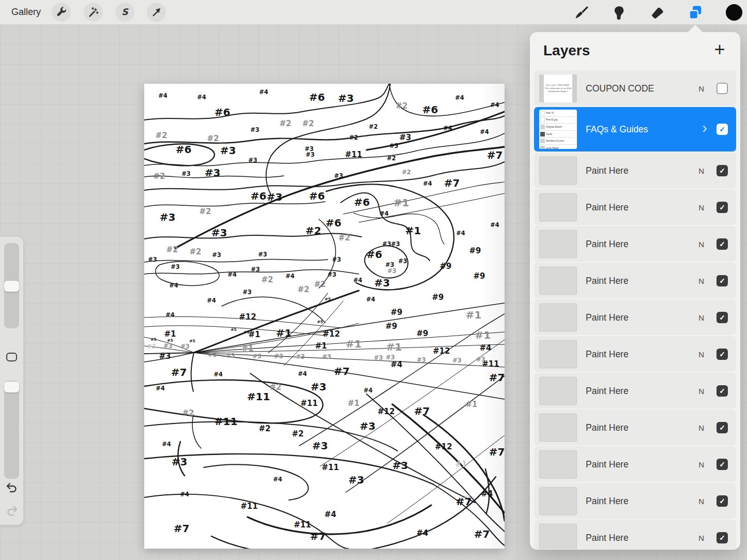  What do you see at coordinates (12, 511) in the screenshot?
I see `redo-button` at bounding box center [12, 511].